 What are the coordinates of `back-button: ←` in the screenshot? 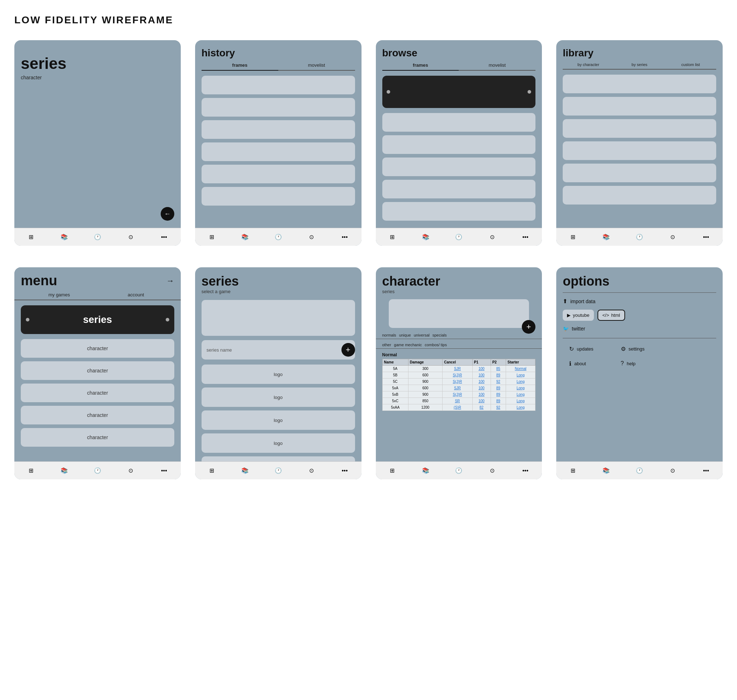 It's located at (167, 214).